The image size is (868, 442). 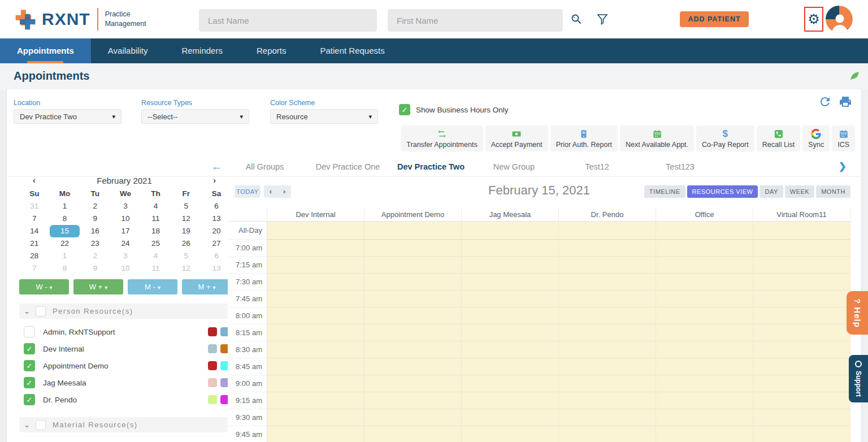 What do you see at coordinates (657, 138) in the screenshot?
I see `next-available-appt-button: Next Available Appt.` at bounding box center [657, 138].